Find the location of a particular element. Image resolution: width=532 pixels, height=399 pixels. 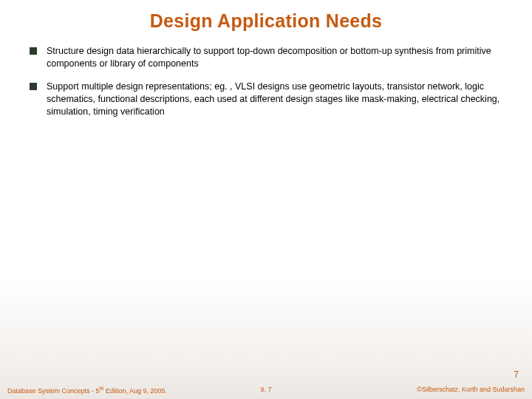

slide-title: Design Application Needs is located at coordinates (266, 16).